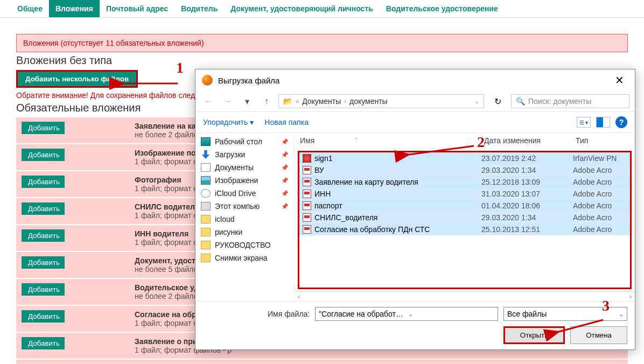 The height and width of the screenshot is (364, 644). I want to click on chevron-right-icon: ›, so click(345, 101).